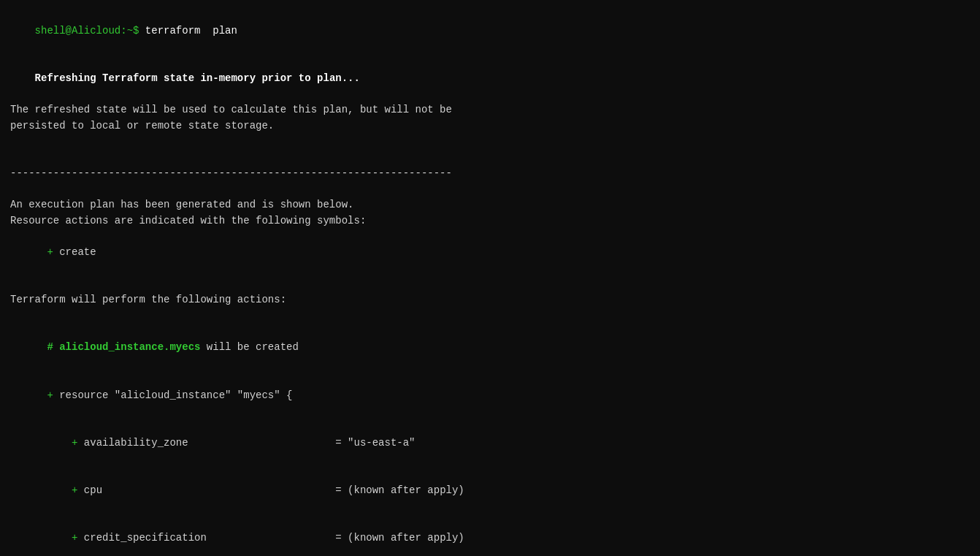 The image size is (980, 556). Describe the element at coordinates (490, 110) in the screenshot. I see `line-1: The refreshed state will be used to calc…` at that location.